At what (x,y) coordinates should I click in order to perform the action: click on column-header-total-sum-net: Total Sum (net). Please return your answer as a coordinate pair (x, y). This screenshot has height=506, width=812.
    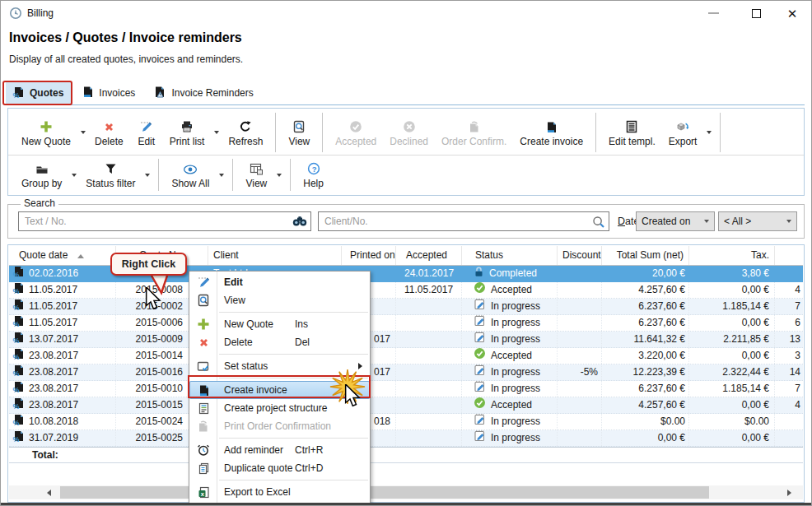
    Looking at the image, I should click on (646, 255).